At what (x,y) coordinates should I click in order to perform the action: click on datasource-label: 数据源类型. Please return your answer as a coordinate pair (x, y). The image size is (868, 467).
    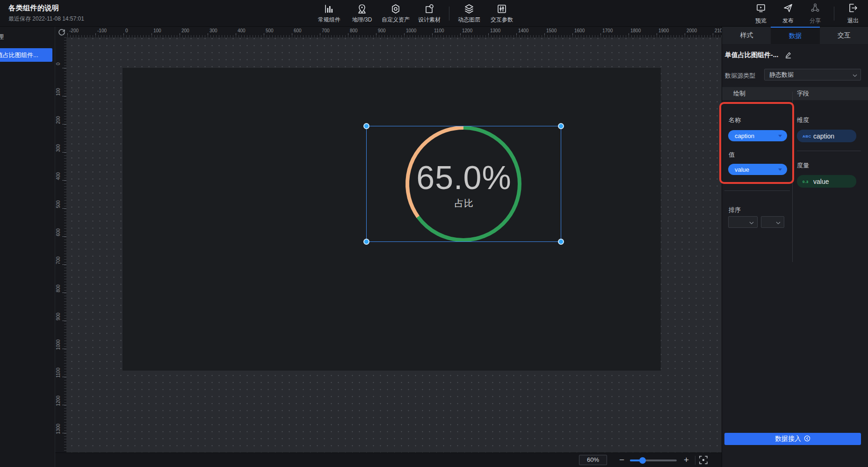
    Looking at the image, I should click on (740, 76).